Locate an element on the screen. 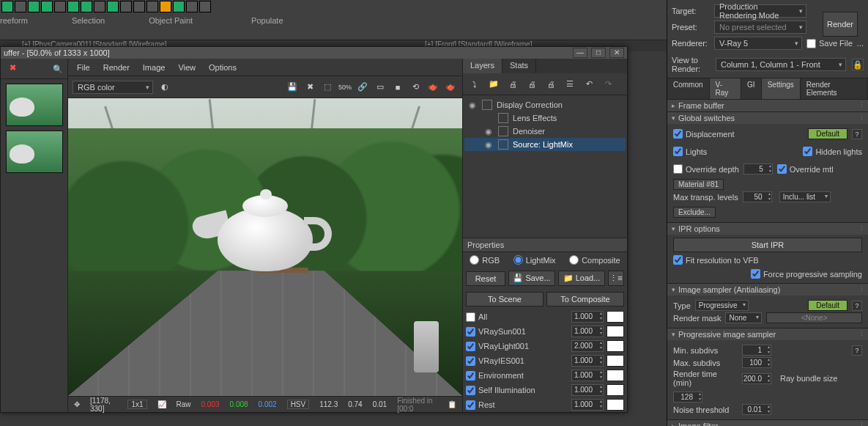 Image resolution: width=868 pixels, height=426 pixels. tab-render-elements: Render Elements is located at coordinates (834, 89).